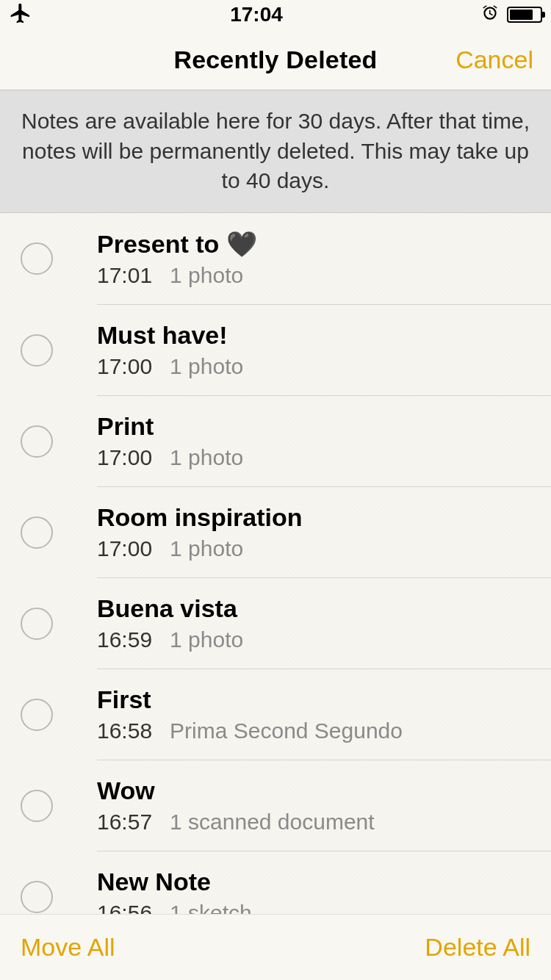 The width and height of the screenshot is (551, 980). I want to click on note-title: Must have!, so click(317, 335).